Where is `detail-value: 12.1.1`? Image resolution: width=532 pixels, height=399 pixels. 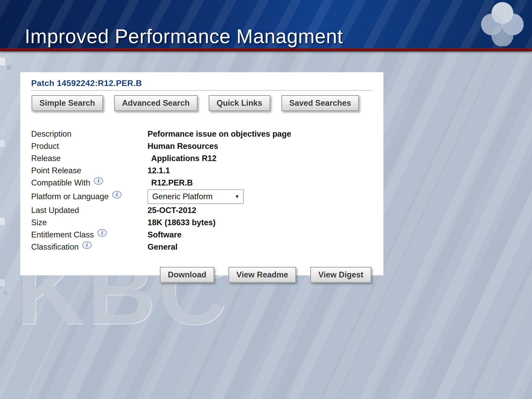 detail-value: 12.1.1 is located at coordinates (159, 171).